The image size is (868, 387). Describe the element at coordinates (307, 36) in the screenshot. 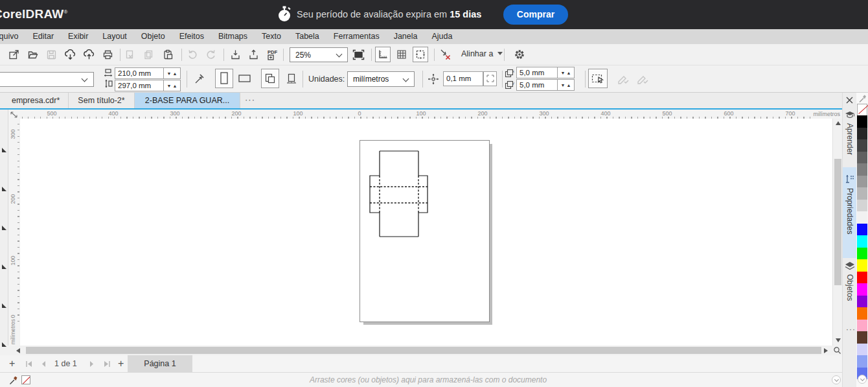

I see `menu-tabela: Tabela` at that location.